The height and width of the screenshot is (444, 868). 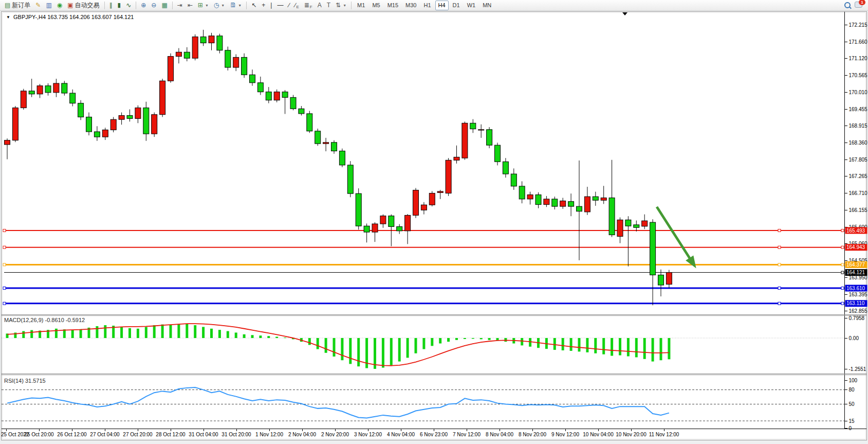 I want to click on templates-button: 🖺▼, so click(x=235, y=5).